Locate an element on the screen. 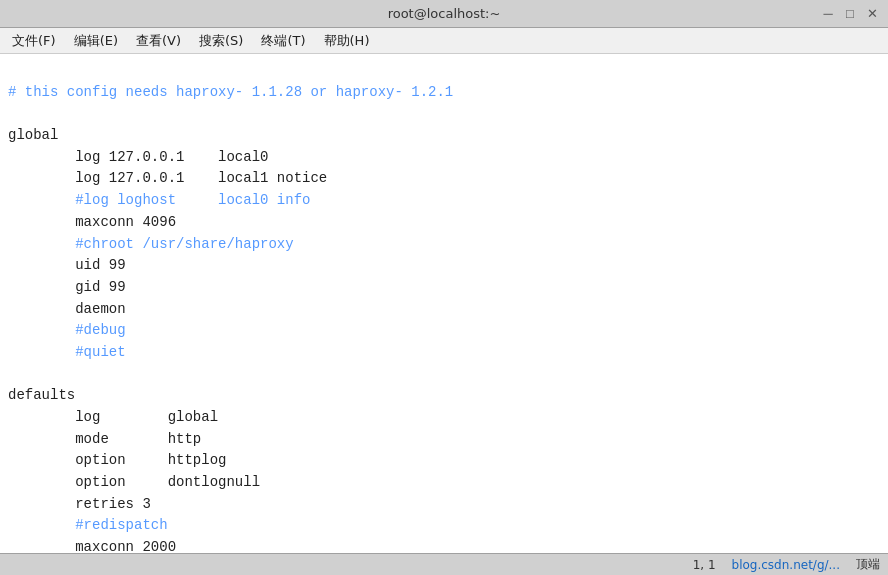 This screenshot has width=888, height=575. blog-link: blog.csdn.net/g/... is located at coordinates (786, 565).